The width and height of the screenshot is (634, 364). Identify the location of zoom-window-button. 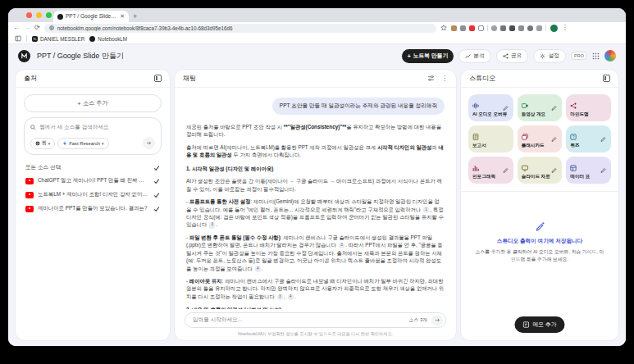
(49, 15).